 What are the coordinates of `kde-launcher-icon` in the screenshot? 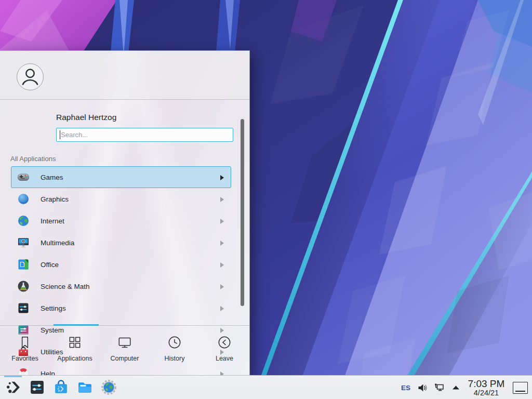 It's located at (14, 388).